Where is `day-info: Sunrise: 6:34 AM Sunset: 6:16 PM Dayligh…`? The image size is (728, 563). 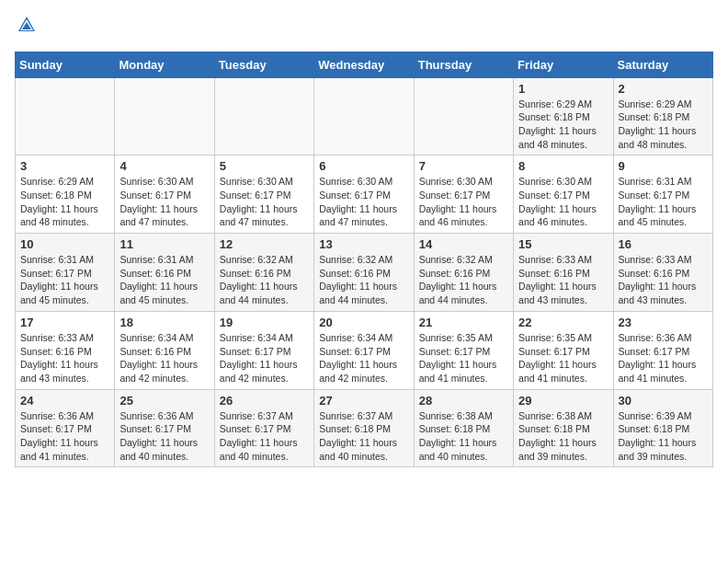
day-info: Sunrise: 6:34 AM Sunset: 6:16 PM Dayligh… is located at coordinates (164, 359).